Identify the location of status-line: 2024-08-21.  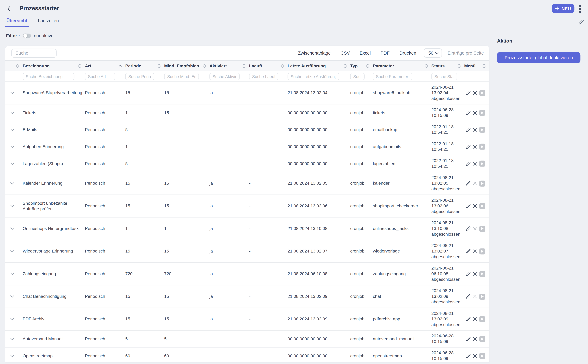
(446, 87).